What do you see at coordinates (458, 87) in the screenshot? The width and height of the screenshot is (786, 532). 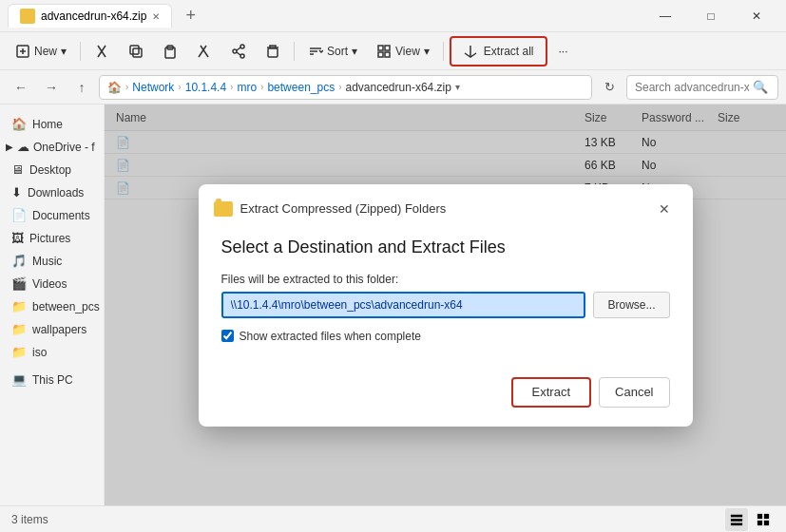 I see `breadcrumb-dropdown: ▾` at bounding box center [458, 87].